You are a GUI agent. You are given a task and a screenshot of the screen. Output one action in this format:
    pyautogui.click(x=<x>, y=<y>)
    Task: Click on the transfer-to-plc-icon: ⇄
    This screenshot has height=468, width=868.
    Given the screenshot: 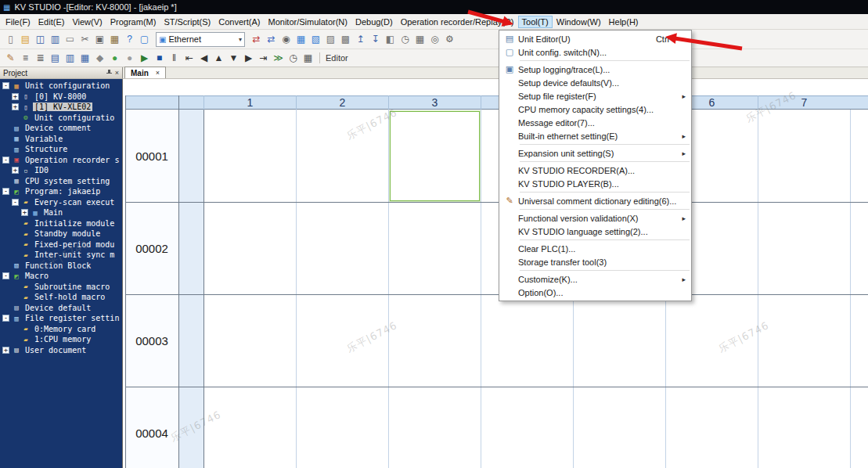 What is the action you would take?
    pyautogui.click(x=257, y=39)
    